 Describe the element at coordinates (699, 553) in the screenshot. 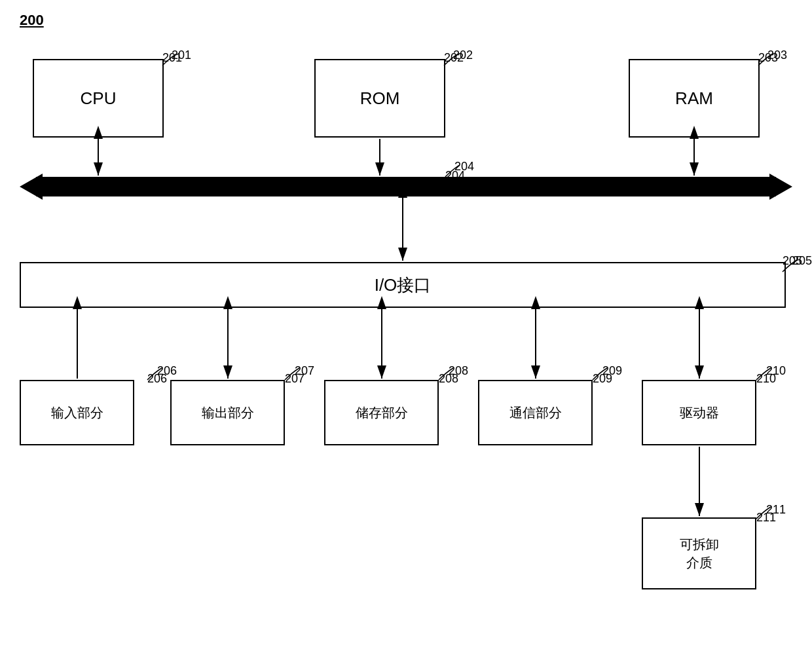

I see `media-box: 可拆卸 介质` at that location.